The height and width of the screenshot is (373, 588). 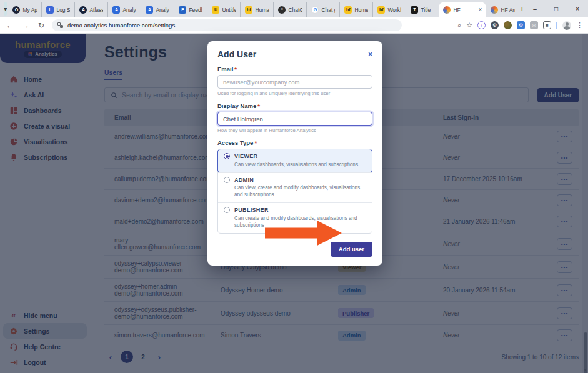 What do you see at coordinates (196, 10) in the screenshot?
I see `tab-label: Feedb` at bounding box center [196, 10].